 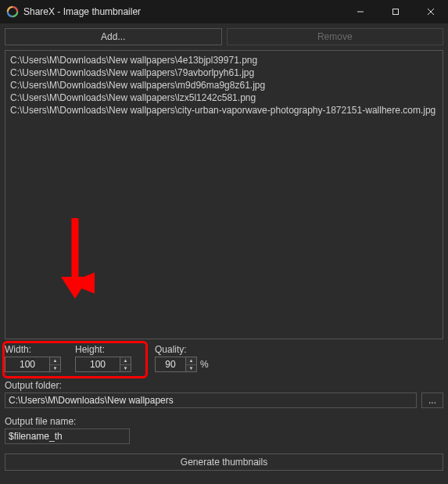 I want to click on remove-button: Remove, so click(x=335, y=37).